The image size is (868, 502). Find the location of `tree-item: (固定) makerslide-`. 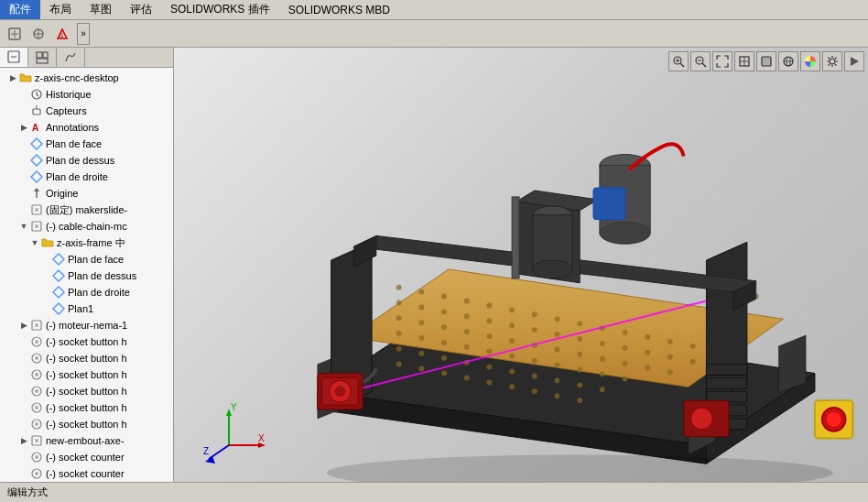

tree-item: (固定) makerslide- is located at coordinates (86, 210).